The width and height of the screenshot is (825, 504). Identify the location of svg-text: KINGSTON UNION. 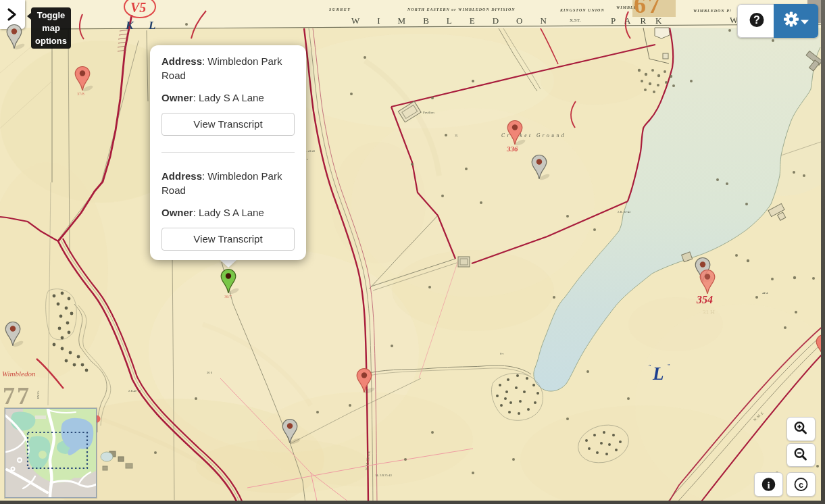
(582, 10).